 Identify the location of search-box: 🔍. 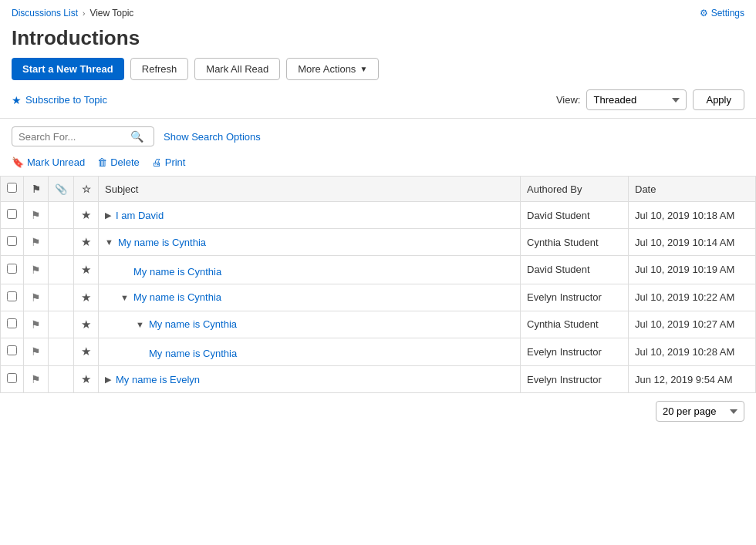
(83, 136).